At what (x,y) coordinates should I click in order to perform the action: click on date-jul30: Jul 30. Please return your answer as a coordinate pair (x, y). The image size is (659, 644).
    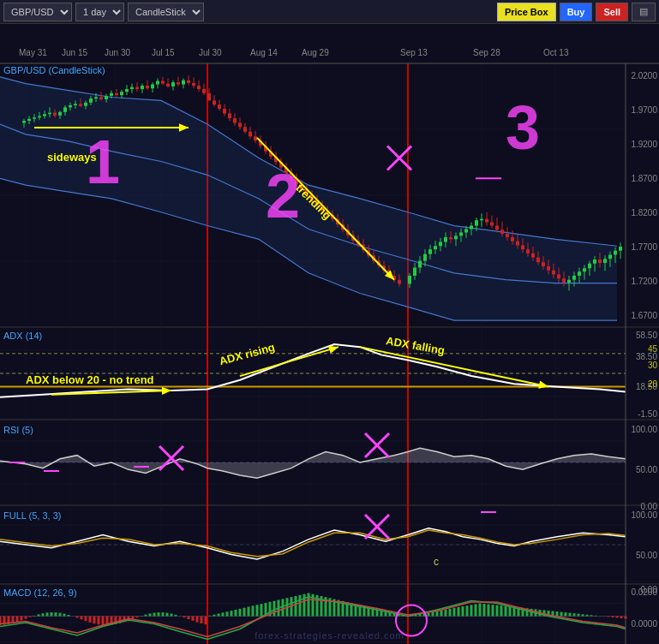
    Looking at the image, I should click on (211, 53).